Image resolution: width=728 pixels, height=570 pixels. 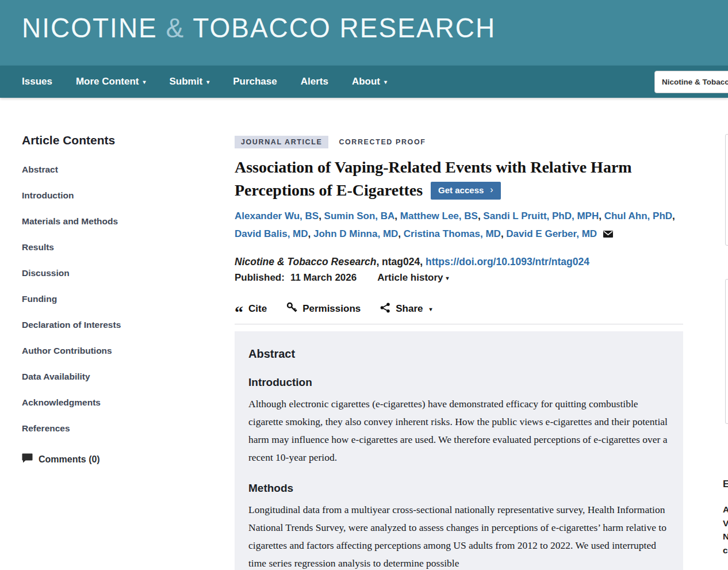 What do you see at coordinates (459, 324) in the screenshot?
I see `section-divider` at bounding box center [459, 324].